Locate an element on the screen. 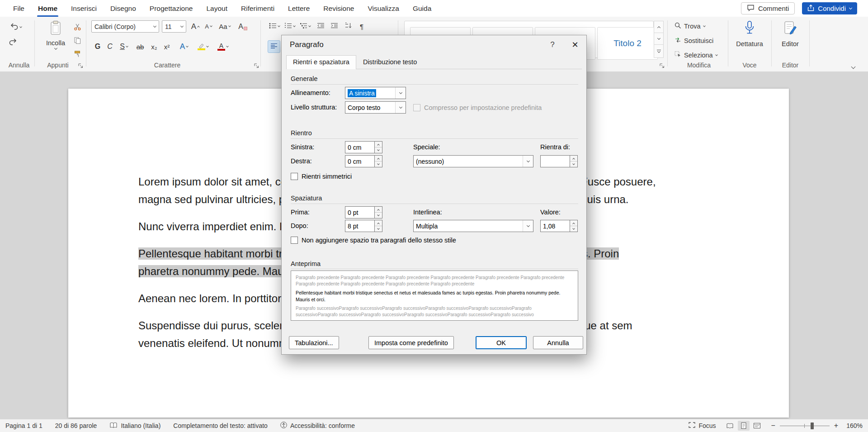  dialog-tab-line-page-breaks: Distribuzione testo is located at coordinates (390, 62).